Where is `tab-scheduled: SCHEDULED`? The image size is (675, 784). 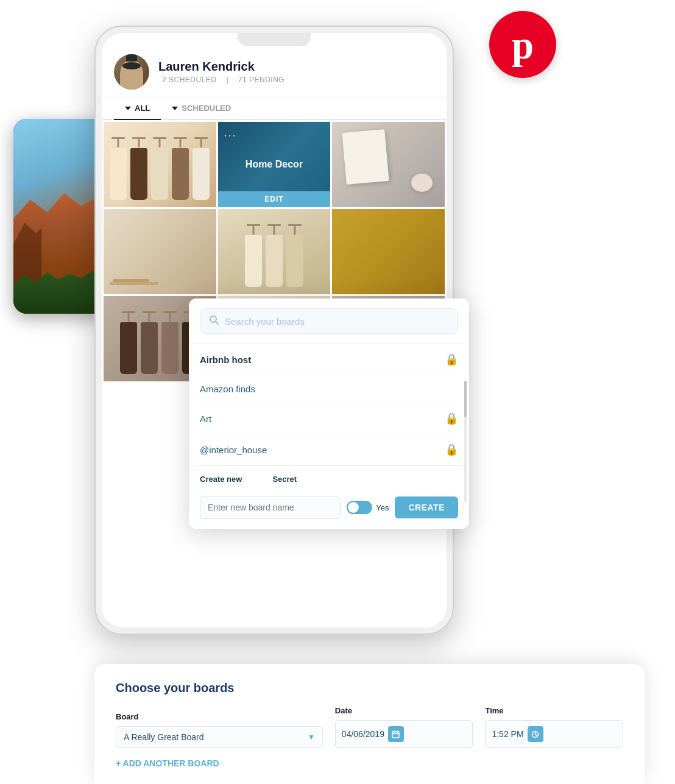 tab-scheduled: SCHEDULED is located at coordinates (201, 108).